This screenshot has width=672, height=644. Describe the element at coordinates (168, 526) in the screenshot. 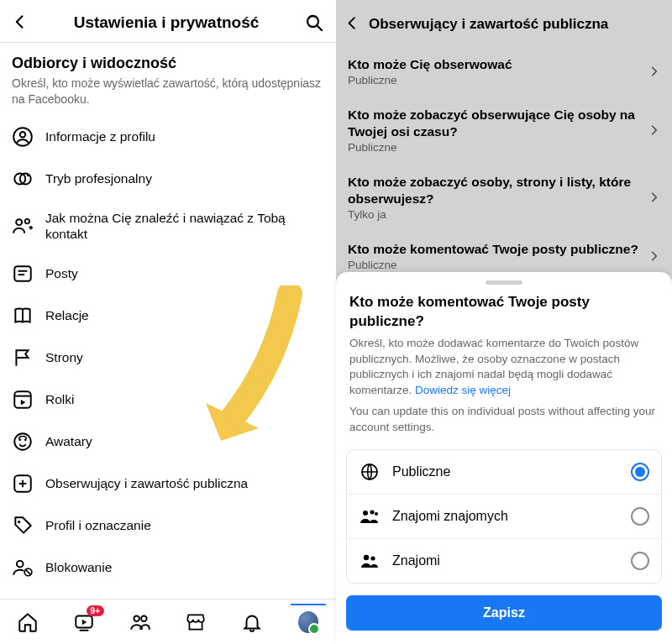

I see `menu-item-profile-tagging: Profil i oznaczanie` at that location.